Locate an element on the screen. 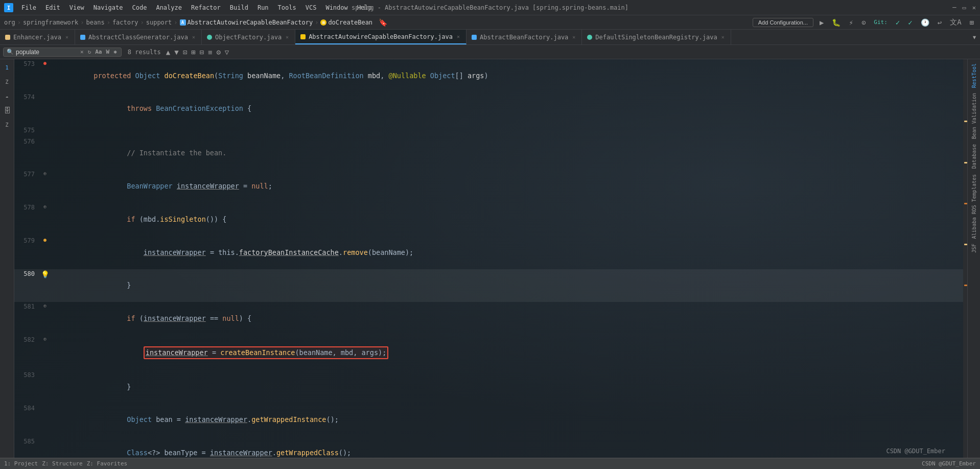 The width and height of the screenshot is (980, 469). status-right: CSDN @GDUT_Ember is located at coordinates (949, 464).